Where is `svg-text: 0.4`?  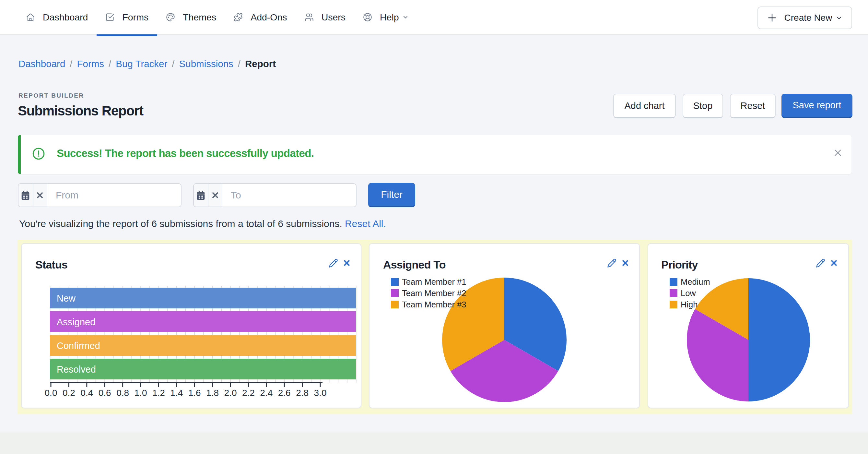 svg-text: 0.4 is located at coordinates (87, 393).